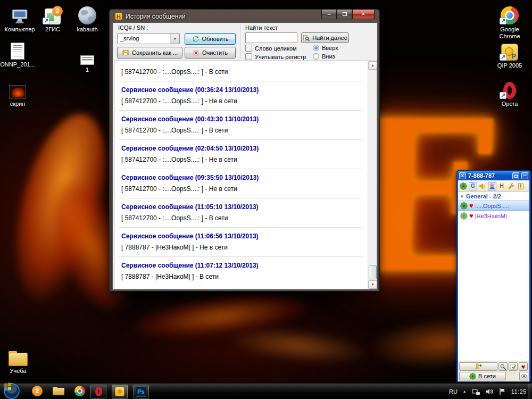  Describe the element at coordinates (87, 19) in the screenshot. I see `desktop-icon-kabauth: kabauth` at that location.